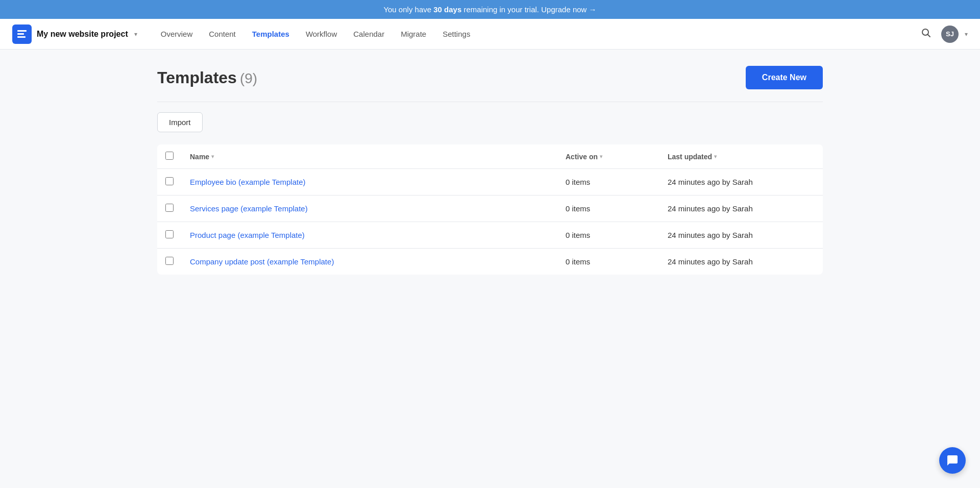  Describe the element at coordinates (501, 9) in the screenshot. I see `trial-text-after: remaining in your trial.` at that location.